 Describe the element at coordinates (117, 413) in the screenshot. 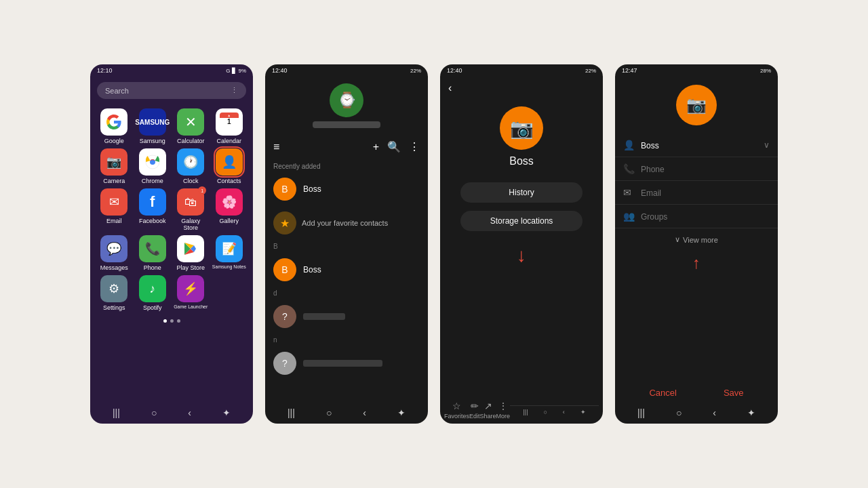

I see `nav-recents-1: |||` at that location.